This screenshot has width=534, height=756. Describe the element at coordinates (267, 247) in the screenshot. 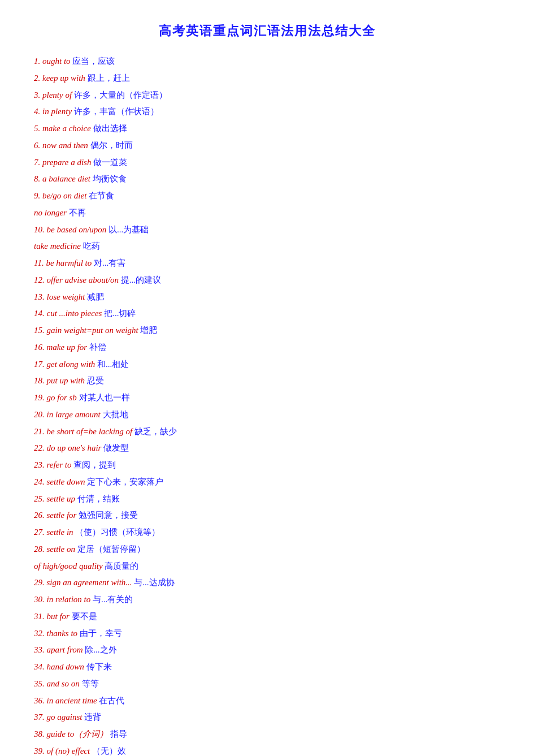

I see `list-sub-item: take medicine 吃药` at that location.